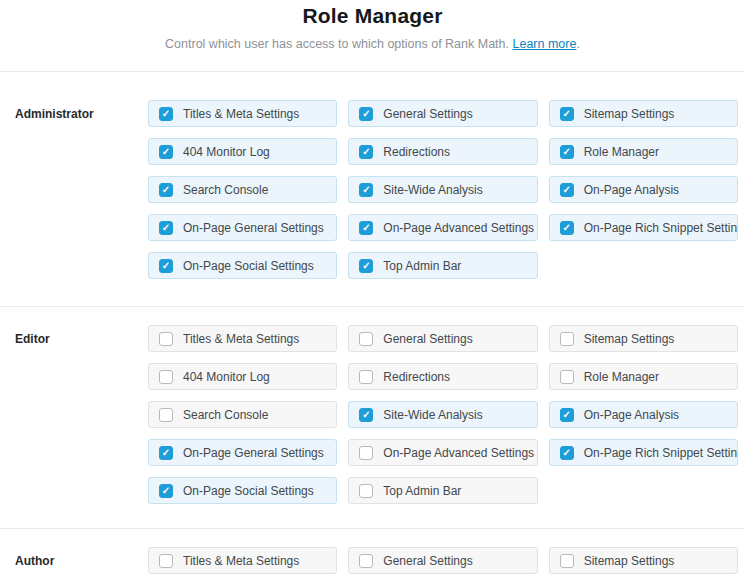 Image resolution: width=745 pixels, height=581 pixels. I want to click on subtitle-text: Control which user has access to which o…, so click(338, 44).